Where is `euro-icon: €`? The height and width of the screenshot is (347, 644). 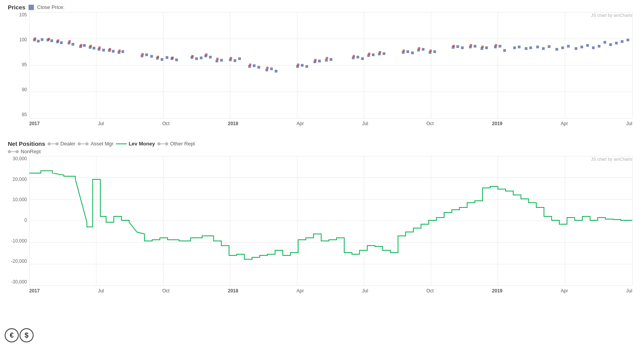 euro-icon: € is located at coordinates (12, 335).